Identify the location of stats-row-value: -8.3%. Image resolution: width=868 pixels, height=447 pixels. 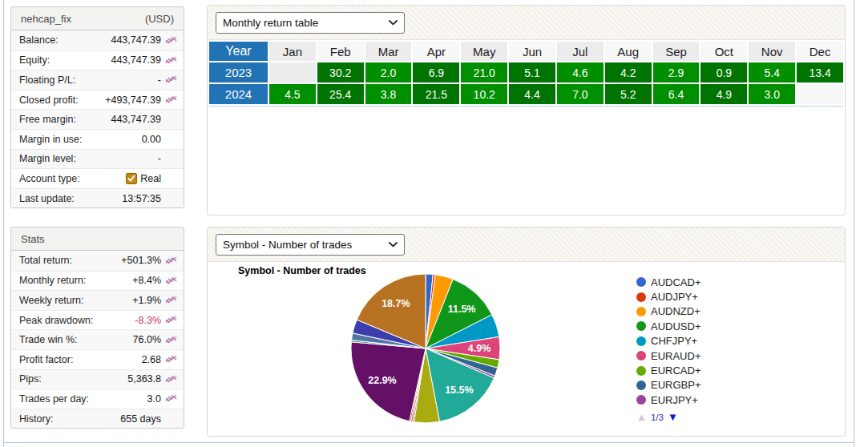
(127, 320).